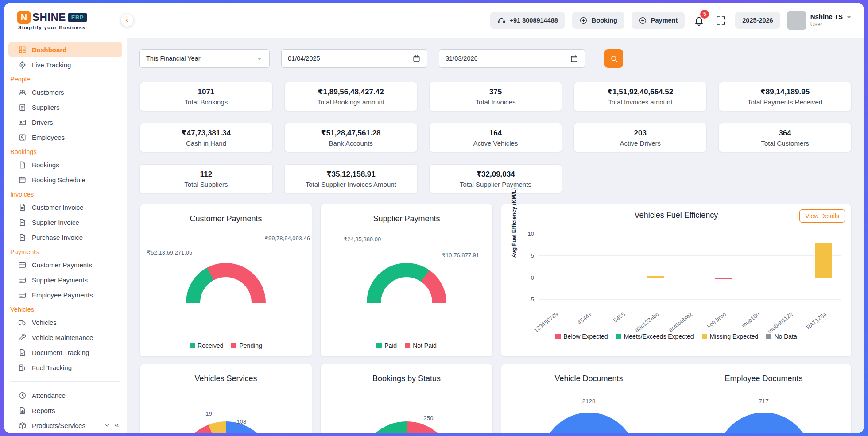 This screenshot has width=868, height=436. What do you see at coordinates (494, 58) in the screenshot?
I see `end-date-input` at bounding box center [494, 58].